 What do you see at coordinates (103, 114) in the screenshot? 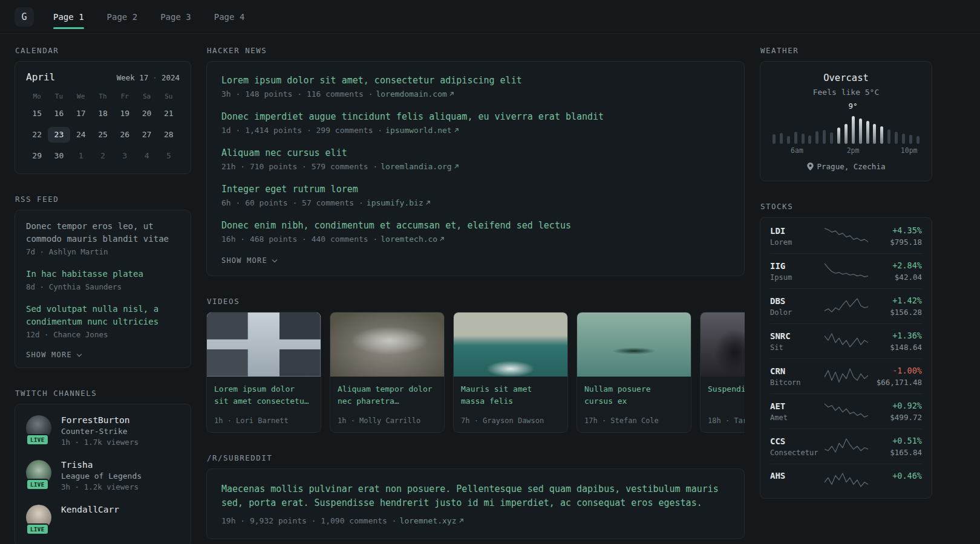
I see `calendar-day: 18` at bounding box center [103, 114].